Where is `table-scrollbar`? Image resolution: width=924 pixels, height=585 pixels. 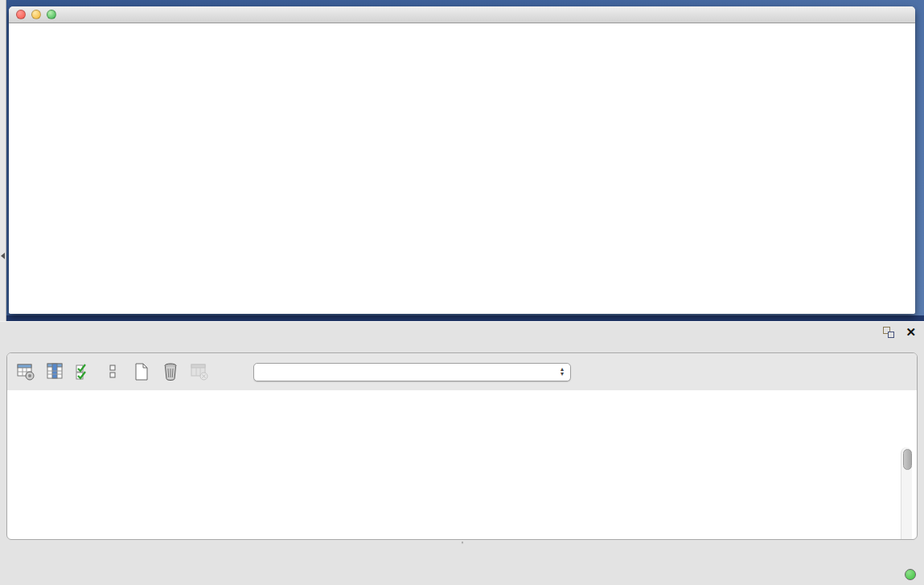 table-scrollbar is located at coordinates (906, 494).